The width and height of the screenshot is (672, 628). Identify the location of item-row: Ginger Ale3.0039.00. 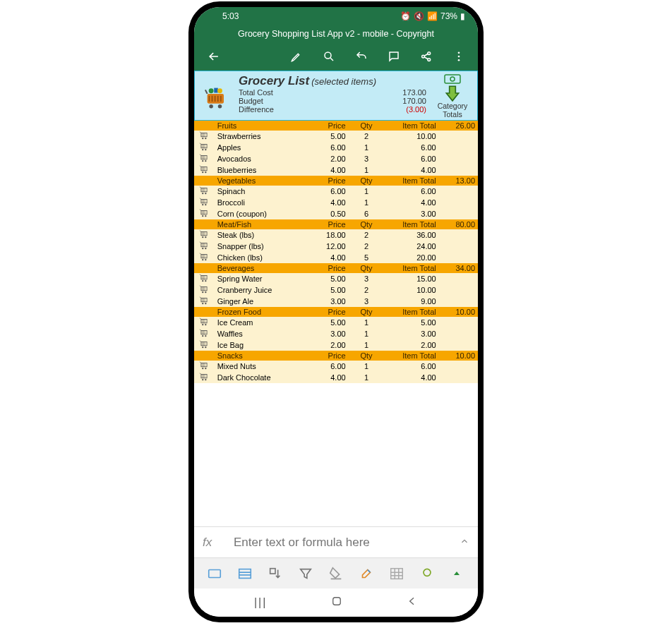
(336, 301).